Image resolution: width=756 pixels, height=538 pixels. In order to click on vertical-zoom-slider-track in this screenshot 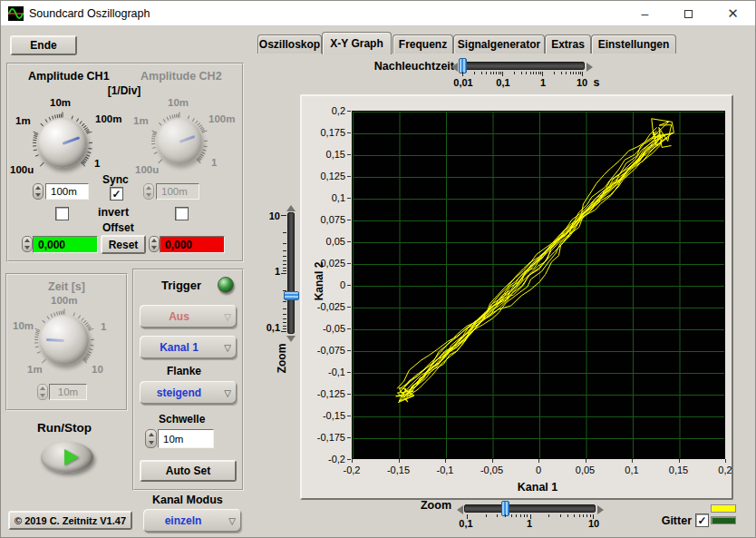, I will do `click(291, 273)`.